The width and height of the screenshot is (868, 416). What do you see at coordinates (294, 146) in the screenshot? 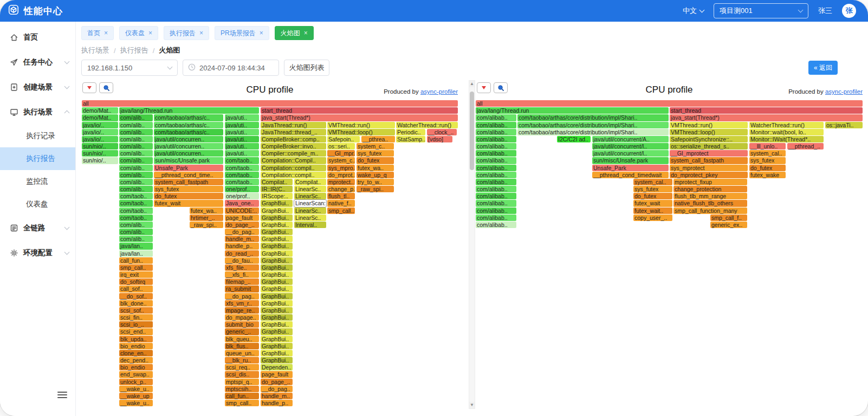
I see `flame-cell: CompileBroker::invo..` at bounding box center [294, 146].